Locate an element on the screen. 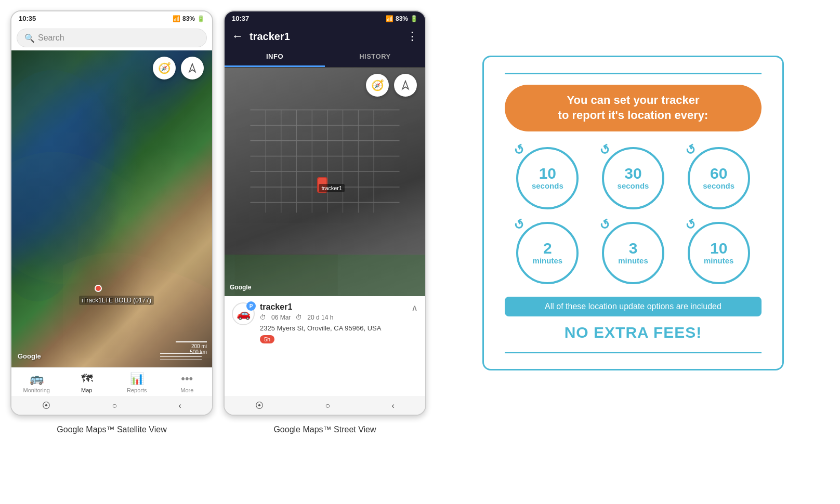 This screenshot has height=504, width=840. battery-text: 83% is located at coordinates (189, 19).